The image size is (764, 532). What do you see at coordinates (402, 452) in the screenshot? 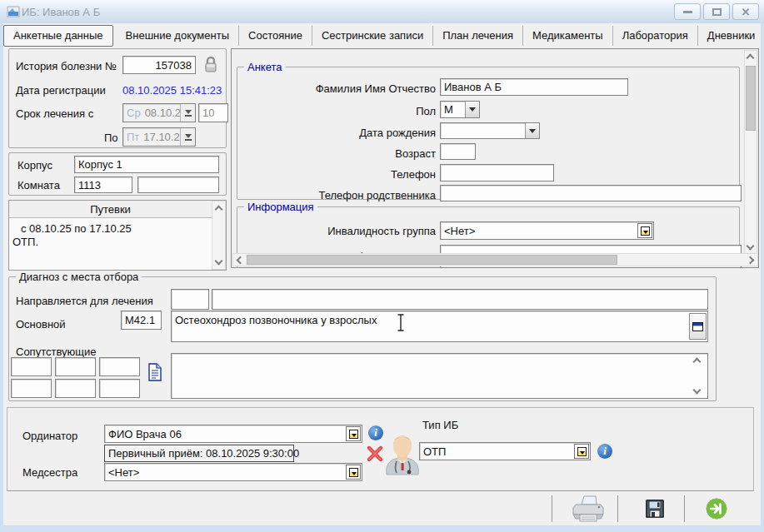
I see `doctor-avatar` at bounding box center [402, 452].